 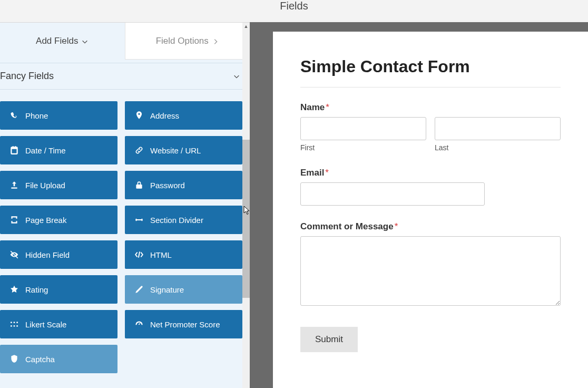 What do you see at coordinates (294, 11) in the screenshot?
I see `header: Fields` at bounding box center [294, 11].